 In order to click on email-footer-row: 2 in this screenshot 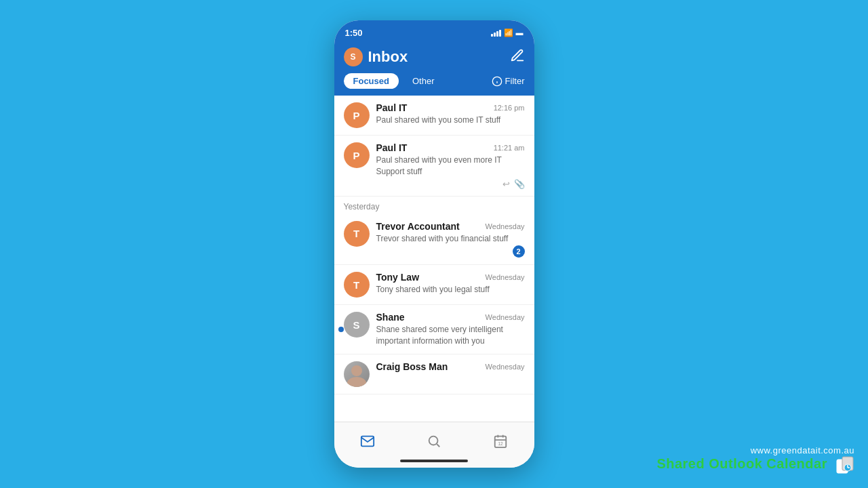, I will do `click(450, 251)`.